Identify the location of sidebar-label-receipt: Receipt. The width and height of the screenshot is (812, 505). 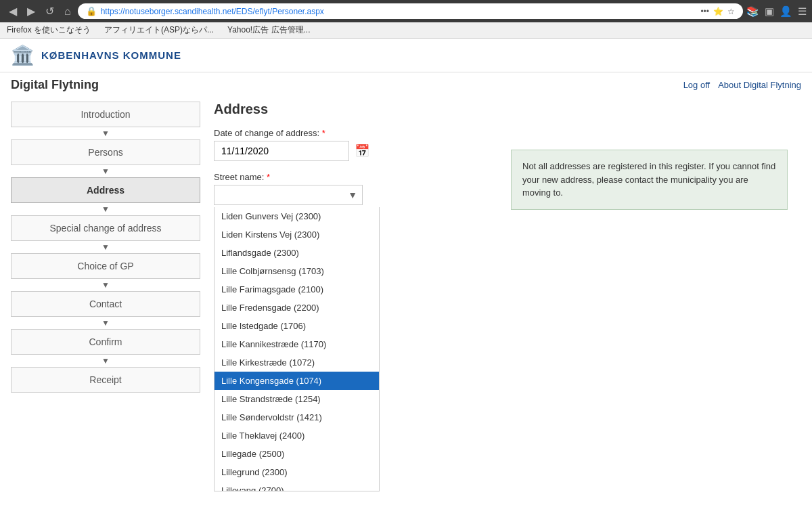
(106, 380).